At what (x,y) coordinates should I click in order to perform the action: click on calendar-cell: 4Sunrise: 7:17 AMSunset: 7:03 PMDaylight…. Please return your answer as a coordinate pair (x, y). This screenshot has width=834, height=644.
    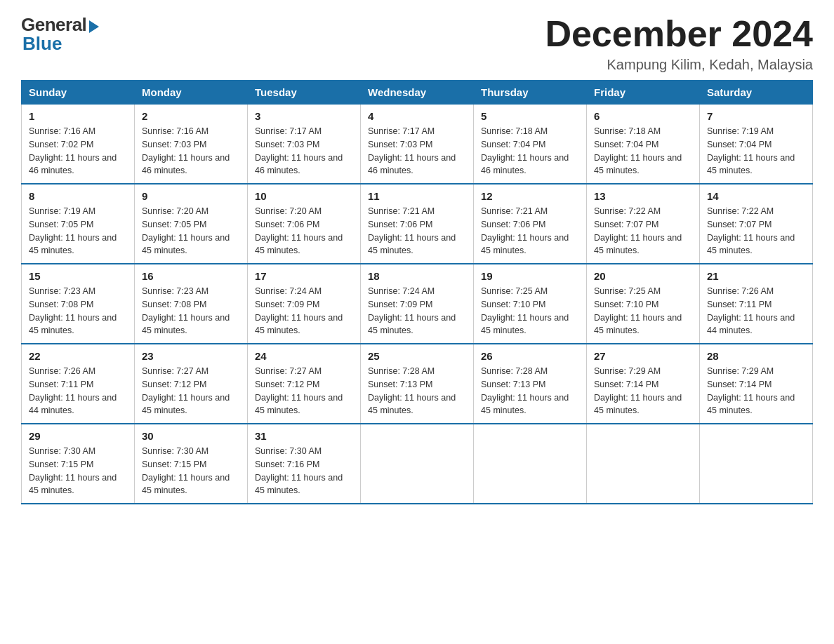
    Looking at the image, I should click on (417, 145).